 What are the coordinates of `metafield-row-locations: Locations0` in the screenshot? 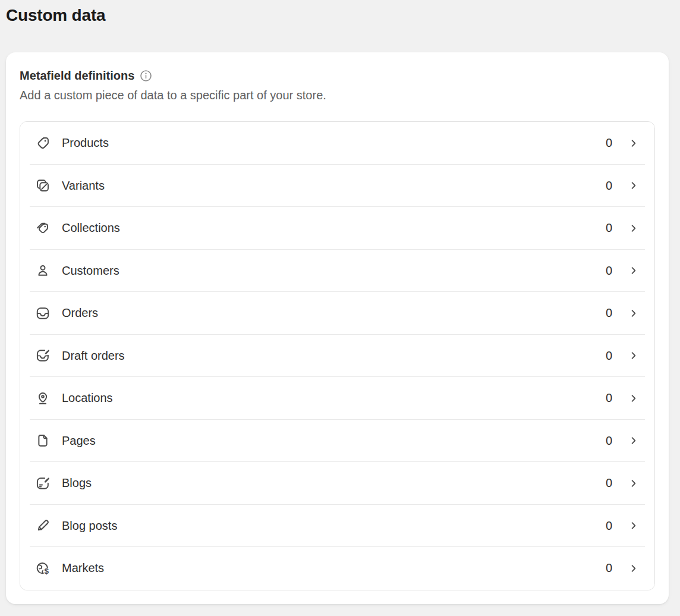 It's located at (338, 398).